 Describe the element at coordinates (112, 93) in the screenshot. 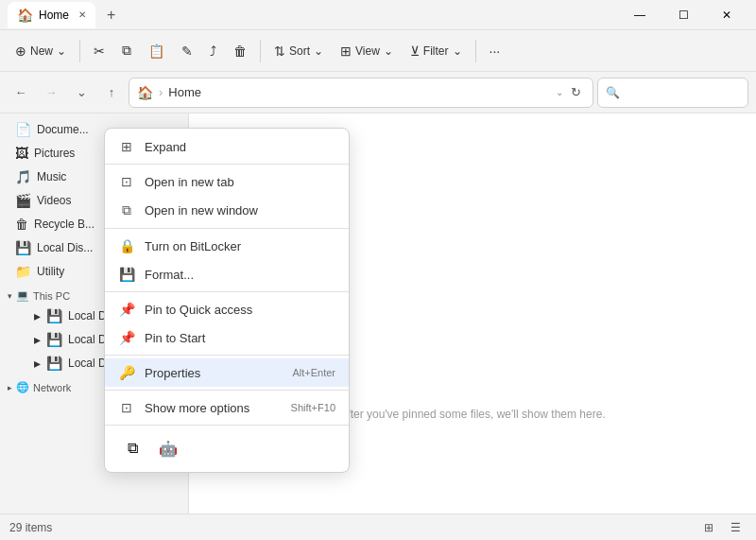

I see `up-button: ↑` at that location.